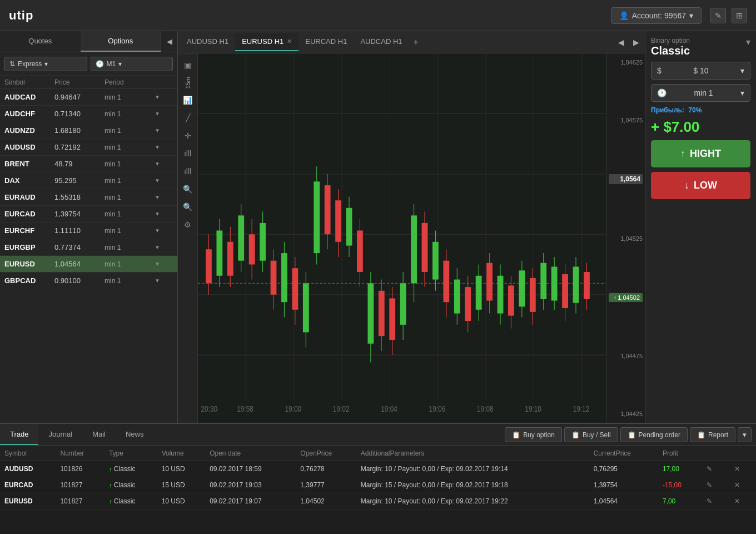 The image size is (756, 534). What do you see at coordinates (267, 42) in the screenshot?
I see `chart-tab: EURUSD H1✕` at bounding box center [267, 42].